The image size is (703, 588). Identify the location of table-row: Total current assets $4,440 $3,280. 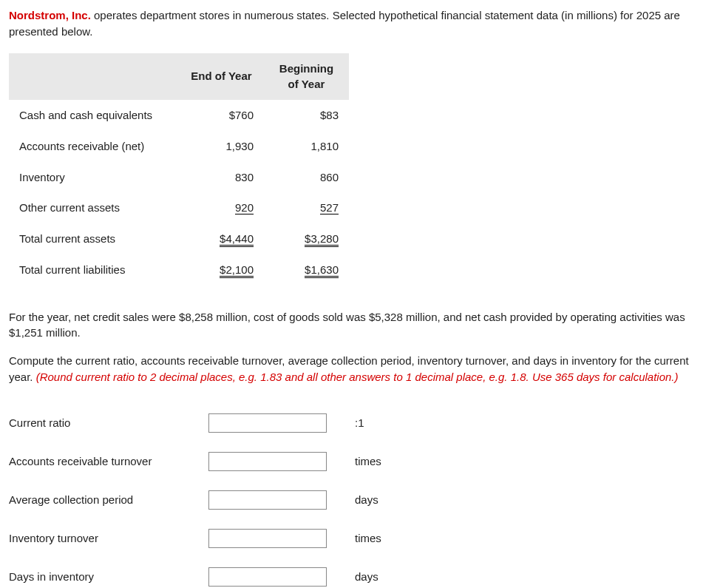
(179, 239).